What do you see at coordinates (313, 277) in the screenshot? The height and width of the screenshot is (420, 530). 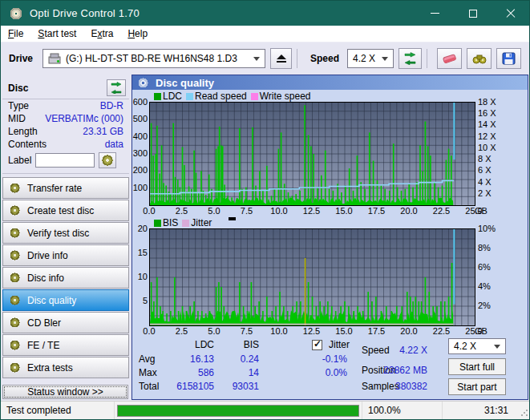 I see `bis-chart-canvas` at bounding box center [313, 277].